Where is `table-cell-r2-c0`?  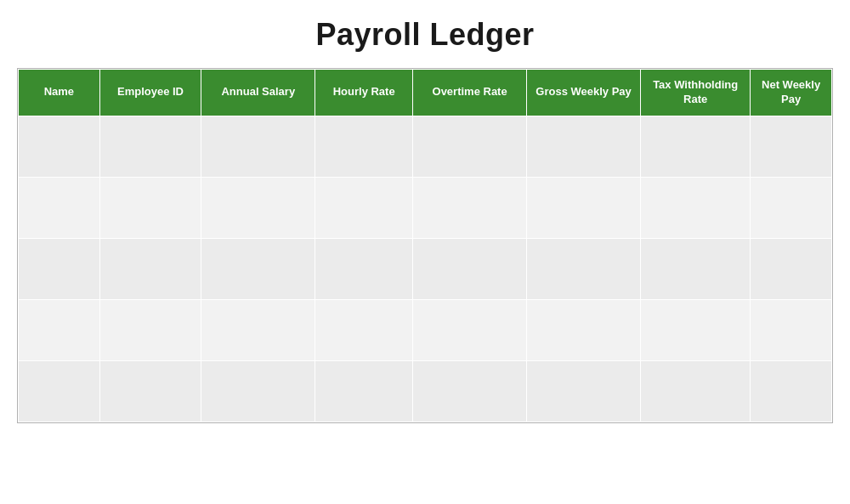
table-cell-r2-c0 is located at coordinates (60, 269).